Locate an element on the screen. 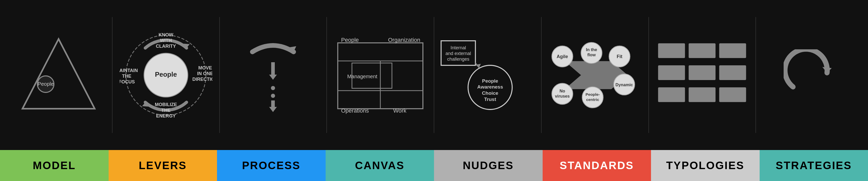  levers-section: People KNOW WITH CLARITY MAINTAIN THE FO… is located at coordinates (166, 75).